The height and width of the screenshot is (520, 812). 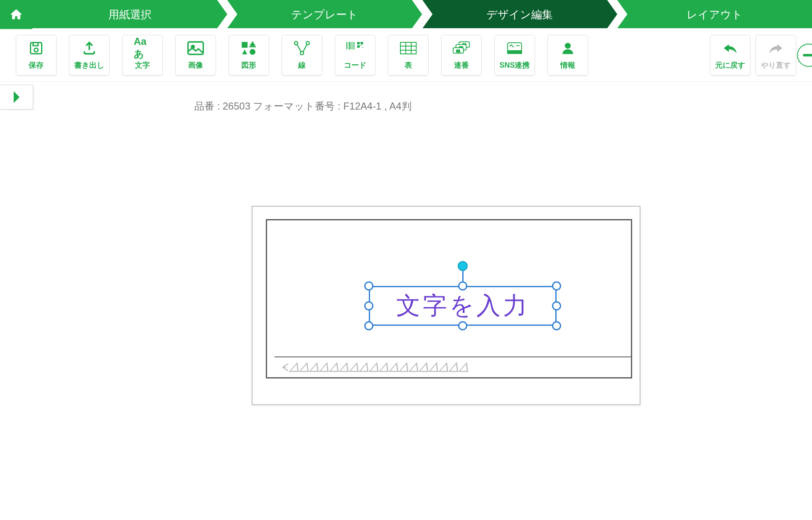 I want to click on button-label: 元に戻す, so click(x=730, y=65).